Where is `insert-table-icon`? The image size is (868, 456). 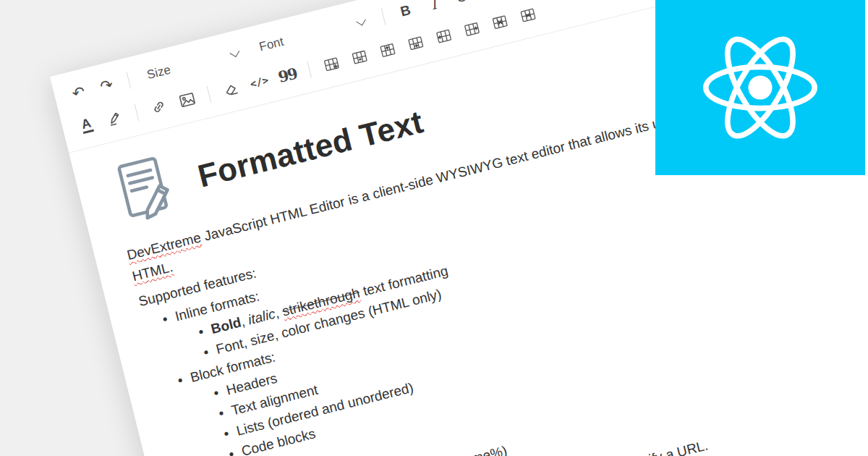 insert-table-icon is located at coordinates (331, 64).